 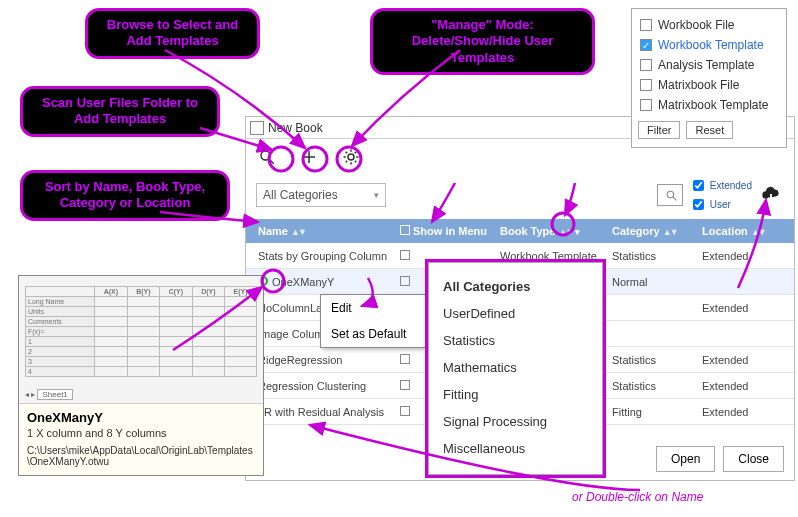 What do you see at coordinates (322, 256) in the screenshot?
I see `row-name: Stats by Grouping Column` at bounding box center [322, 256].